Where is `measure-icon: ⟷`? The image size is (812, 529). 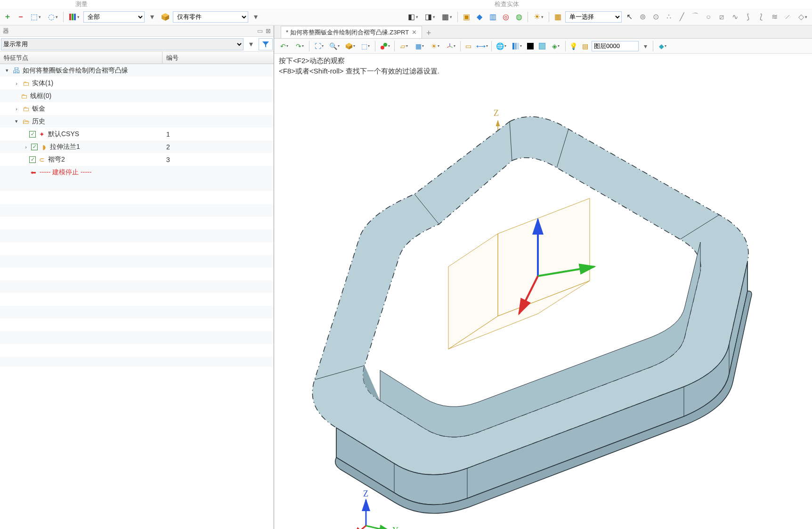 measure-icon: ⟷ is located at coordinates (482, 46).